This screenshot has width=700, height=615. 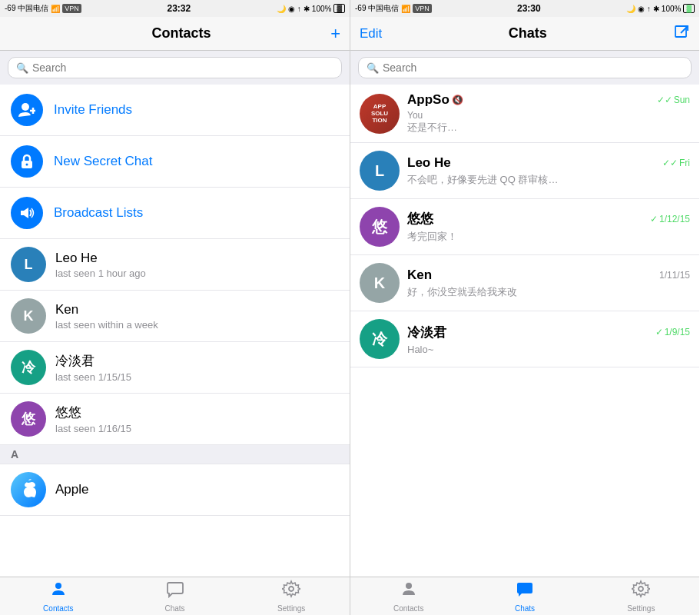 What do you see at coordinates (310, 8) in the screenshot?
I see `status-right-left: 🌙 ◉ ↑ ✱ 100% ▓` at bounding box center [310, 8].